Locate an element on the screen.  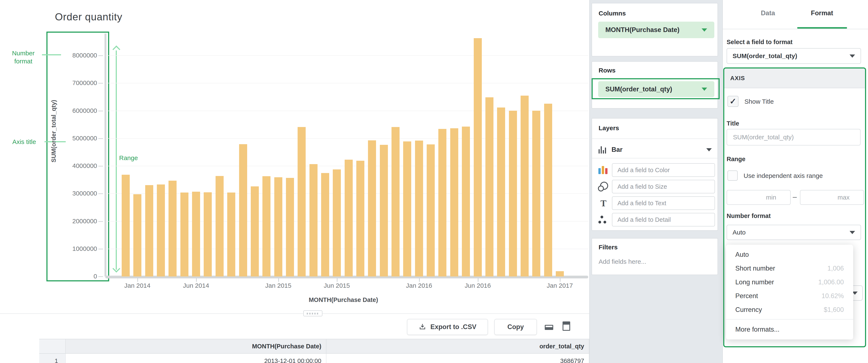
range-dash: – is located at coordinates (795, 197).